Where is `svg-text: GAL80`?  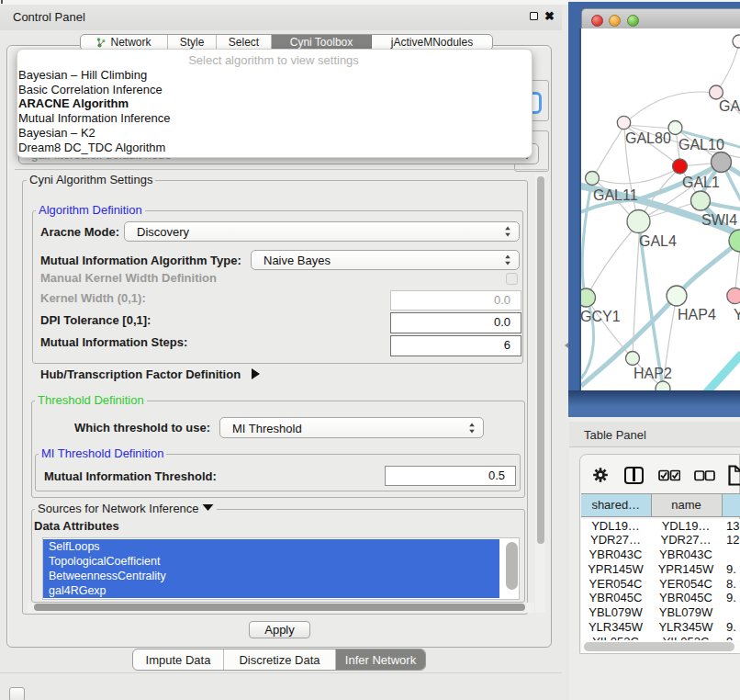
svg-text: GAL80 is located at coordinates (648, 138).